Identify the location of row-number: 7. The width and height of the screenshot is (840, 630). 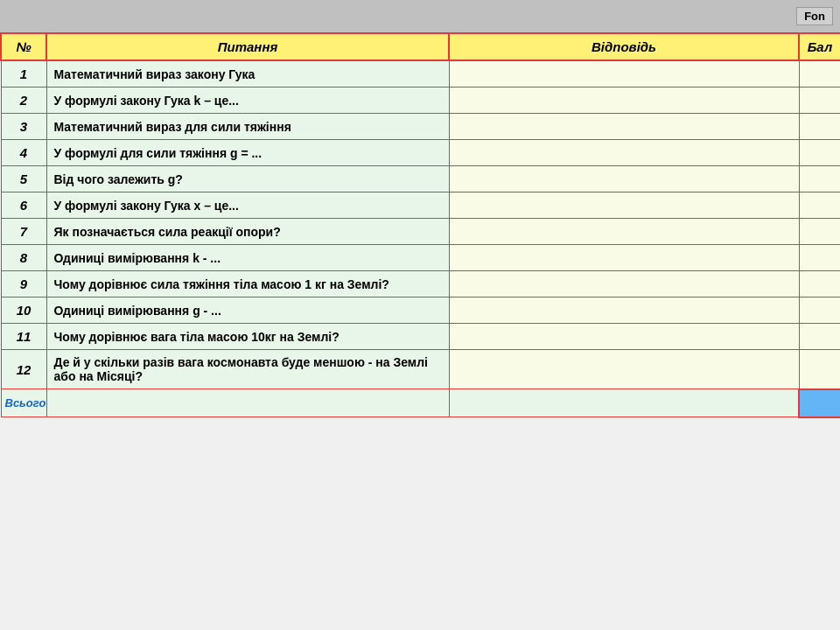
(24, 232).